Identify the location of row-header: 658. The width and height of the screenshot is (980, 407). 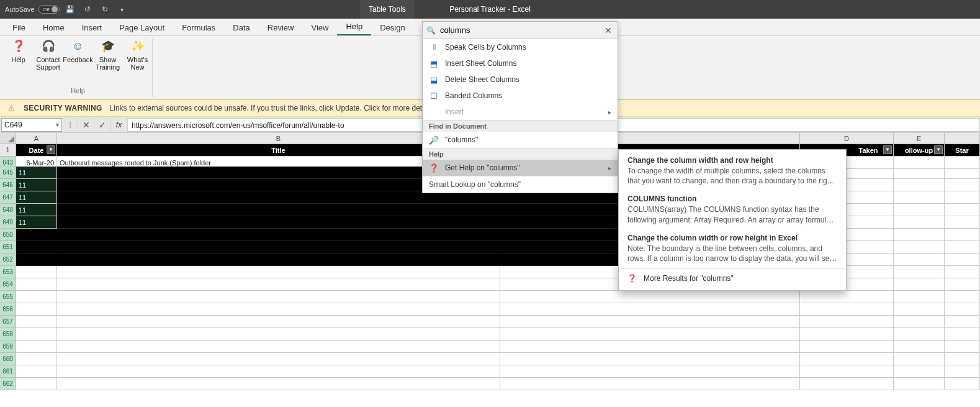
(8, 334).